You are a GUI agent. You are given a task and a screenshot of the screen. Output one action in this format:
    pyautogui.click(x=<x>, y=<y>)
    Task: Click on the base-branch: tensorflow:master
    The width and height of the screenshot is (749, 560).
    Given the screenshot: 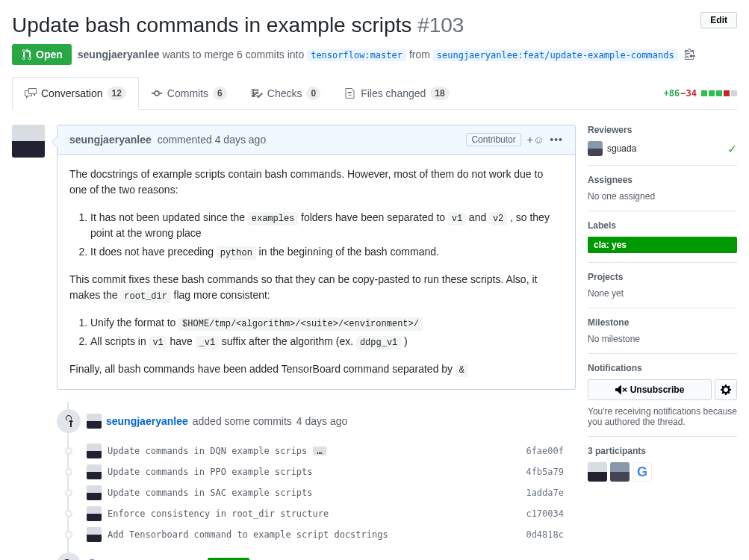 What is the action you would take?
    pyautogui.click(x=357, y=55)
    